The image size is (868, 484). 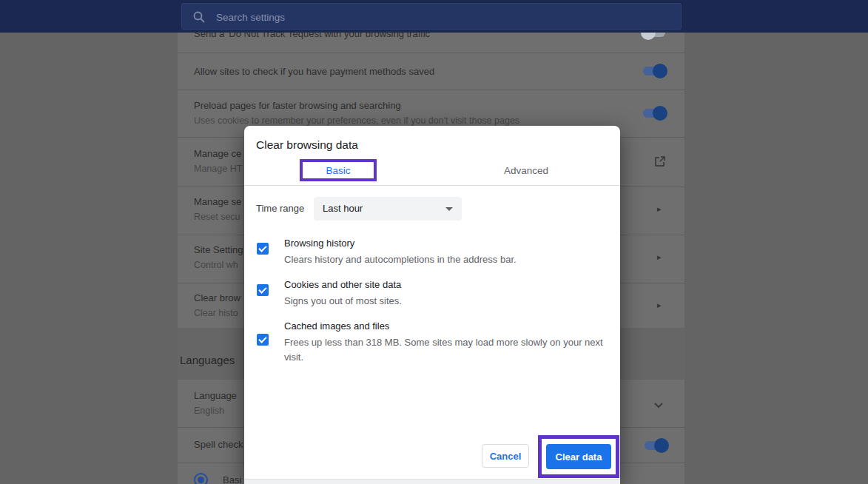 I want to click on row-site-settings-label: Site Setting, so click(x=219, y=250).